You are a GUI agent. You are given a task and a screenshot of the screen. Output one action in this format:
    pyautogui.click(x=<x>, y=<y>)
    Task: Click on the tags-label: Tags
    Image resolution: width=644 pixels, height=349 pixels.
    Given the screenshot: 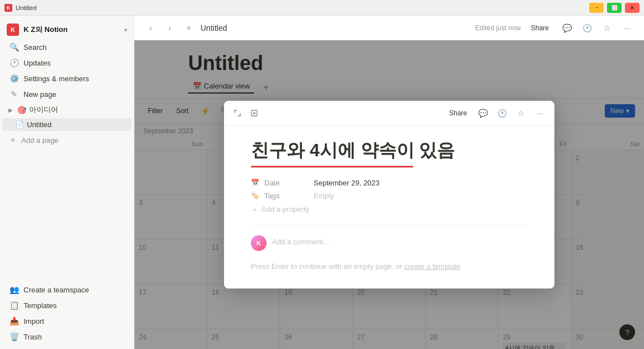 What is the action you would take?
    pyautogui.click(x=287, y=196)
    